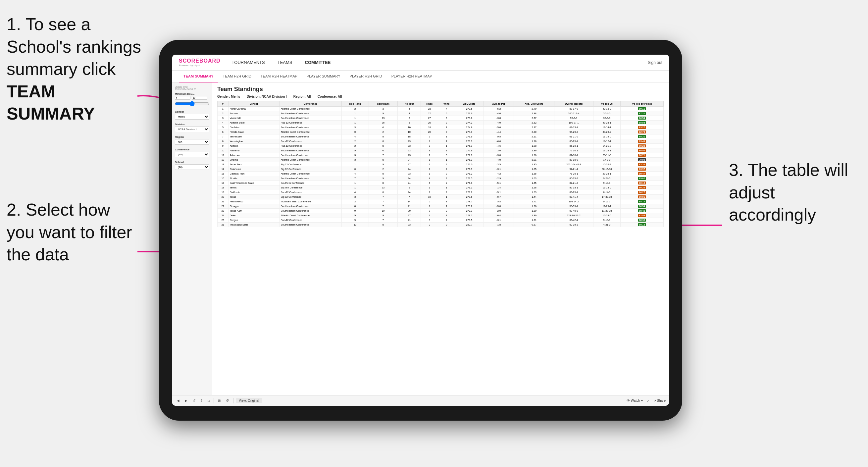 This screenshot has height=467, width=868. What do you see at coordinates (183, 98) in the screenshot?
I see `filter-min-input` at bounding box center [183, 98].